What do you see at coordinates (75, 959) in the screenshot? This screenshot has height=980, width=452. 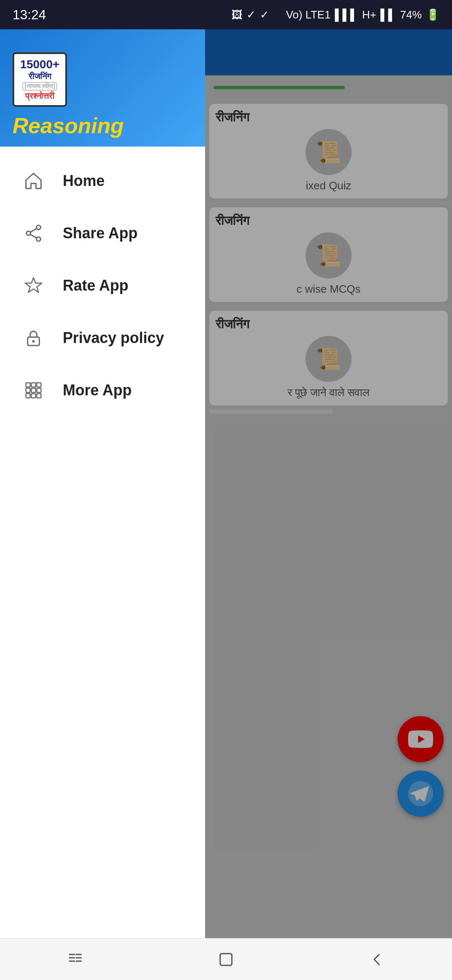 I see `recent-apps-button` at bounding box center [75, 959].